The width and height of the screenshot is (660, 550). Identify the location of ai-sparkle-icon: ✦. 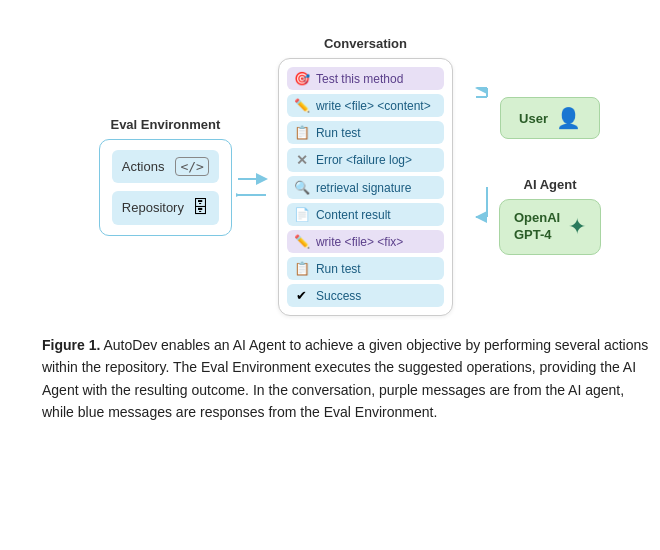
(577, 227).